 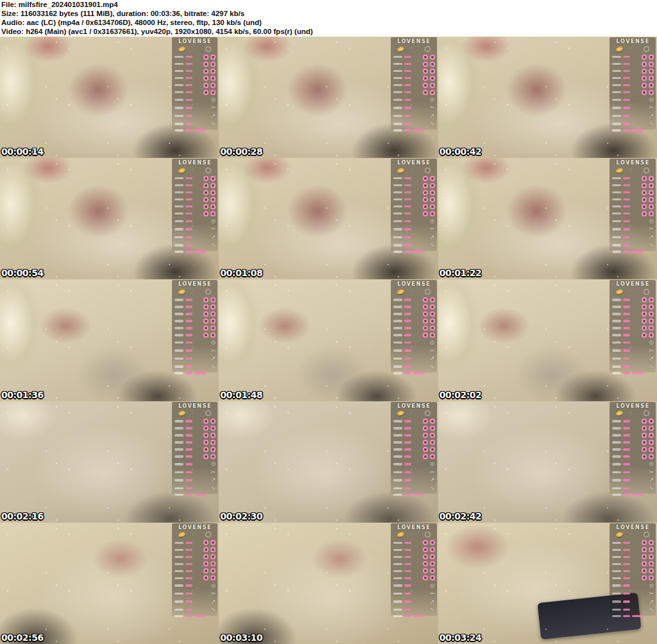 What do you see at coordinates (195, 570) in the screenshot?
I see `tip-menu-overlay: LOVENSE ◎ ✂ ↗ ∿` at bounding box center [195, 570].